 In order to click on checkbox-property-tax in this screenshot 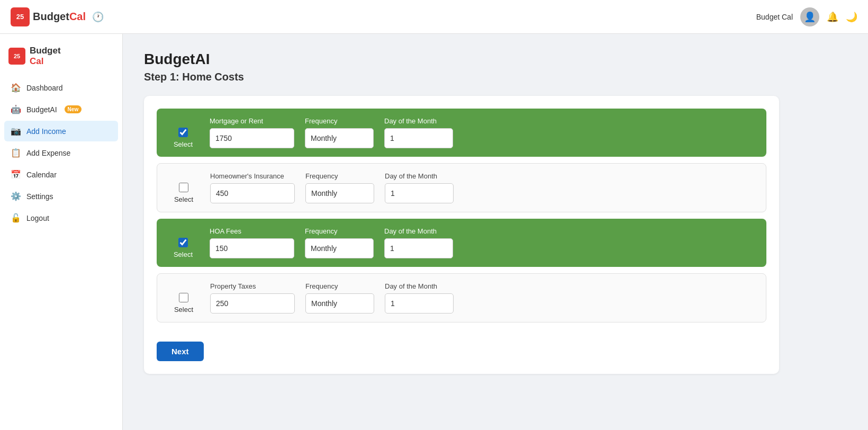, I will do `click(184, 298)`.